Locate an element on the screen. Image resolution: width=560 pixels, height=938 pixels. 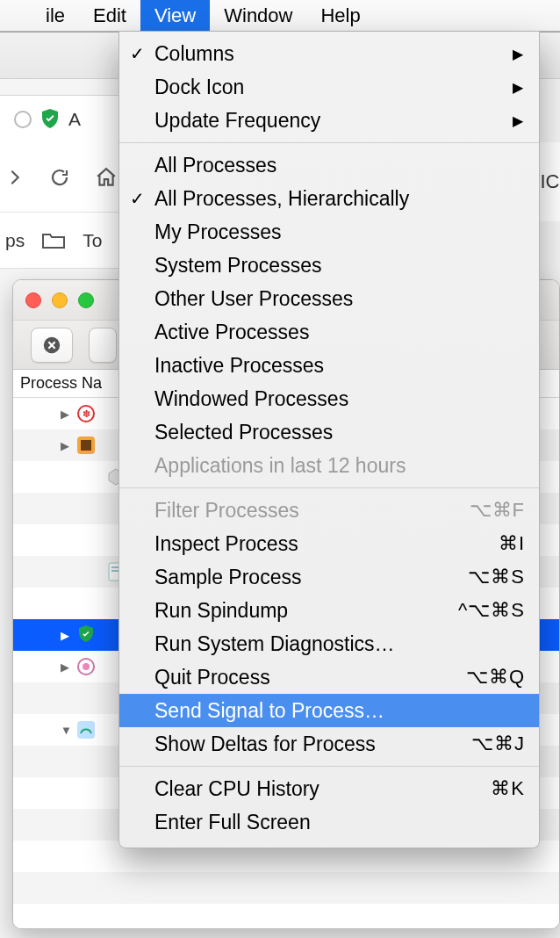
bookmark-label-1: ps is located at coordinates (15, 241).